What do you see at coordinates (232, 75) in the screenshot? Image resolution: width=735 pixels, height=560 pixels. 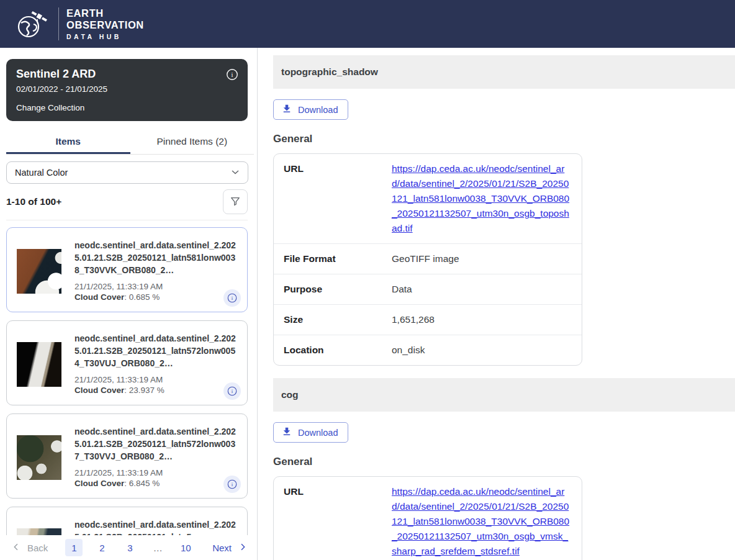 I see `collection-info-icon: i` at bounding box center [232, 75].